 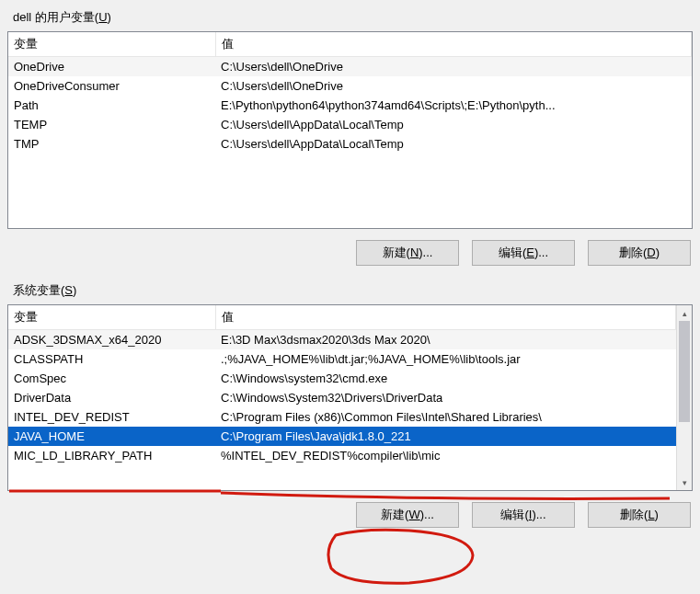 What do you see at coordinates (523, 515) in the screenshot?
I see `system-edit-button: 编辑(I)...` at bounding box center [523, 515].